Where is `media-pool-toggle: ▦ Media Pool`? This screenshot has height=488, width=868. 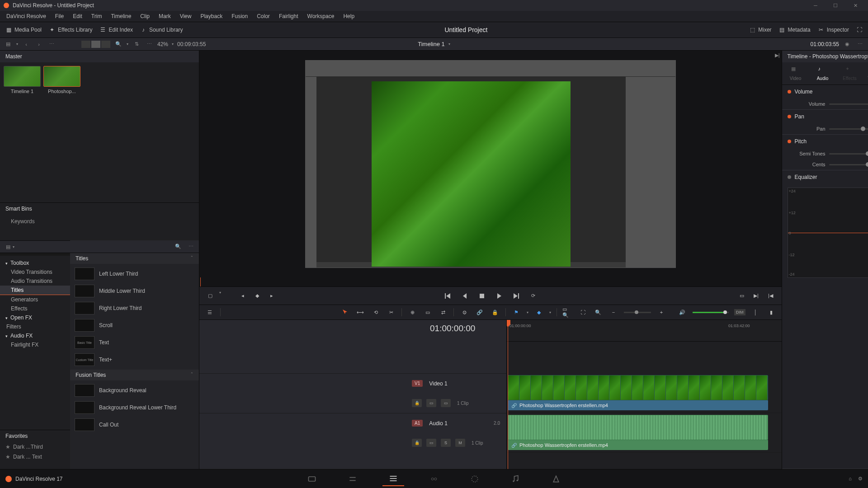
media-pool-toggle: ▦ Media Pool is located at coordinates (24, 30).